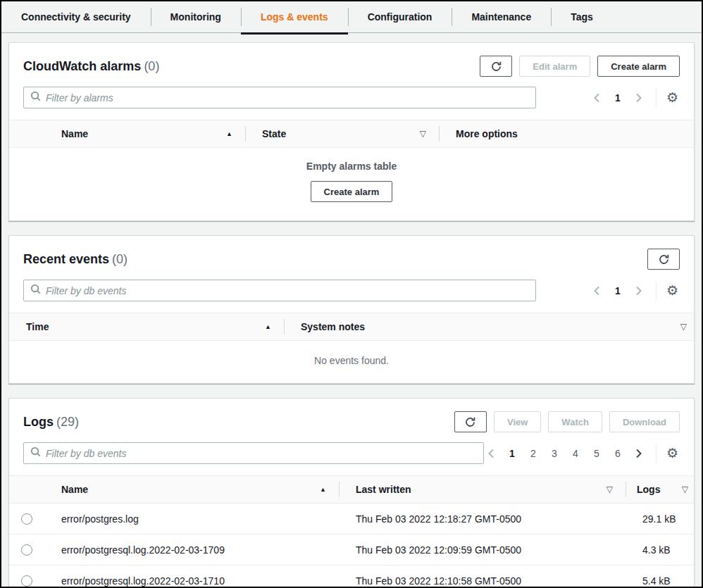  Describe the element at coordinates (638, 453) in the screenshot. I see `logs-next-page-icon` at that location.